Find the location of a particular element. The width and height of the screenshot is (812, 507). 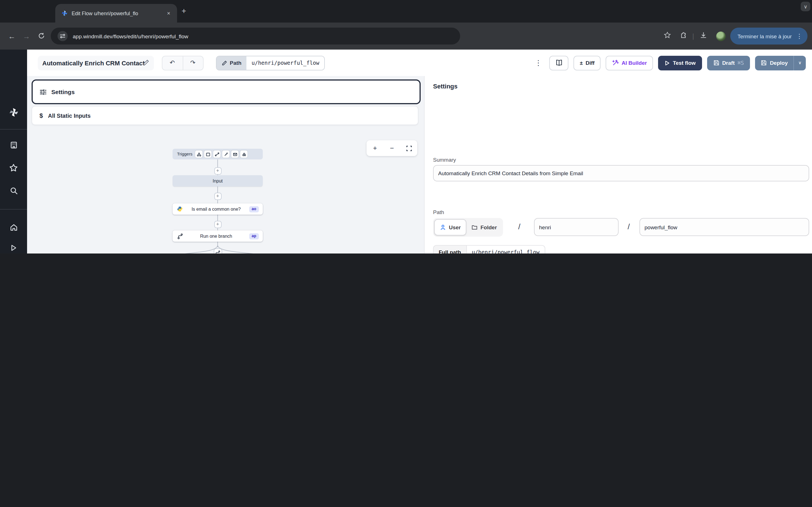

browser-update-button: Terminer la mise à jour ⋮ is located at coordinates (769, 36).